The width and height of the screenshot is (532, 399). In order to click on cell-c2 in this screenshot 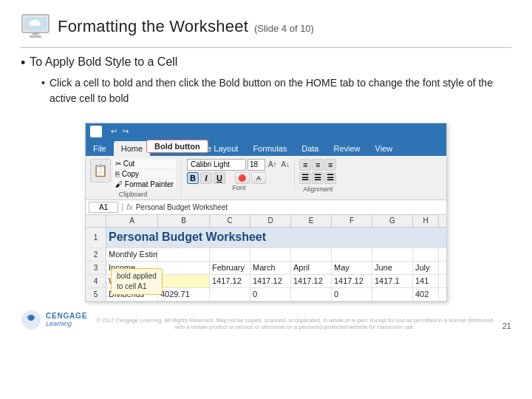, I will do `click(231, 254)`.